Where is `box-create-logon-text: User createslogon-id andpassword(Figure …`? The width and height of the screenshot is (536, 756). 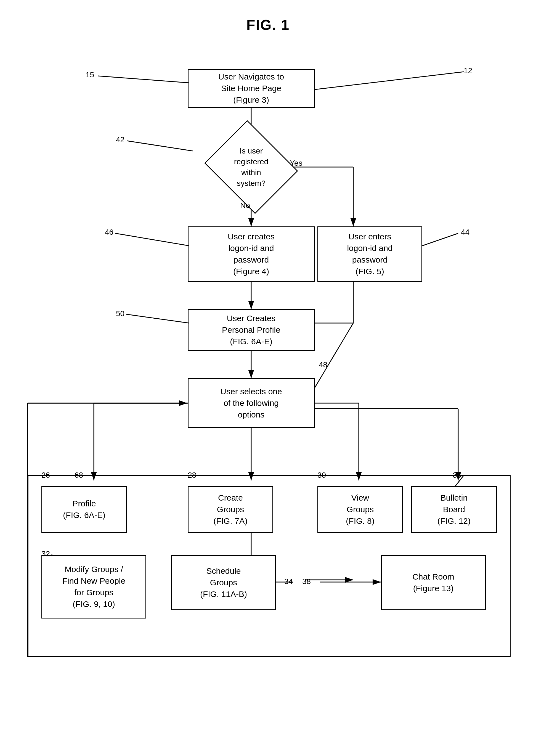
box-create-logon-text: User createslogon-id andpassword(Figure … is located at coordinates (251, 254).